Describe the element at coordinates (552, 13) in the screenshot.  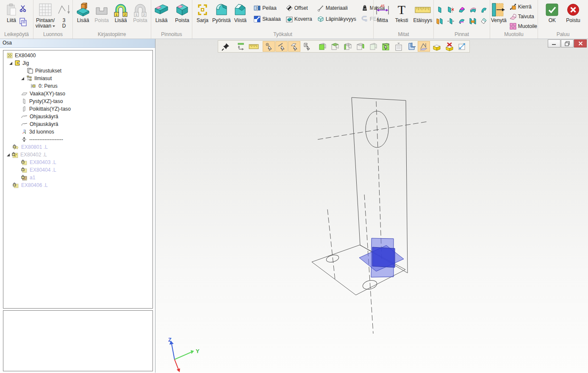
I see `ok-button: OK` at that location.